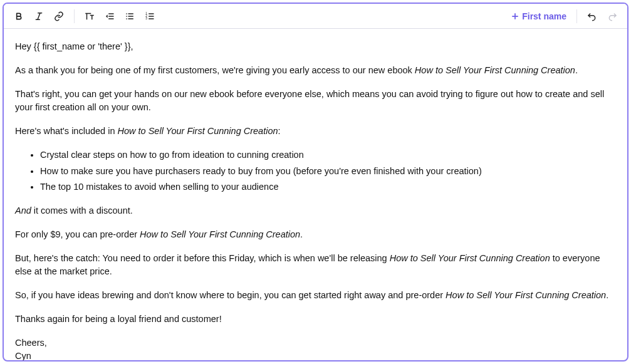  What do you see at coordinates (59, 16) in the screenshot?
I see `link-button` at bounding box center [59, 16].